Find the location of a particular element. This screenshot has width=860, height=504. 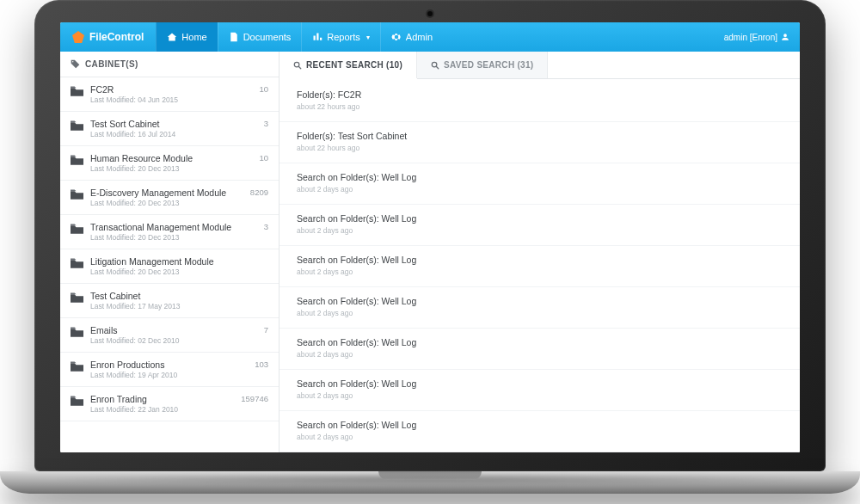

cabinet-name: Enron Productions is located at coordinates (169, 365).